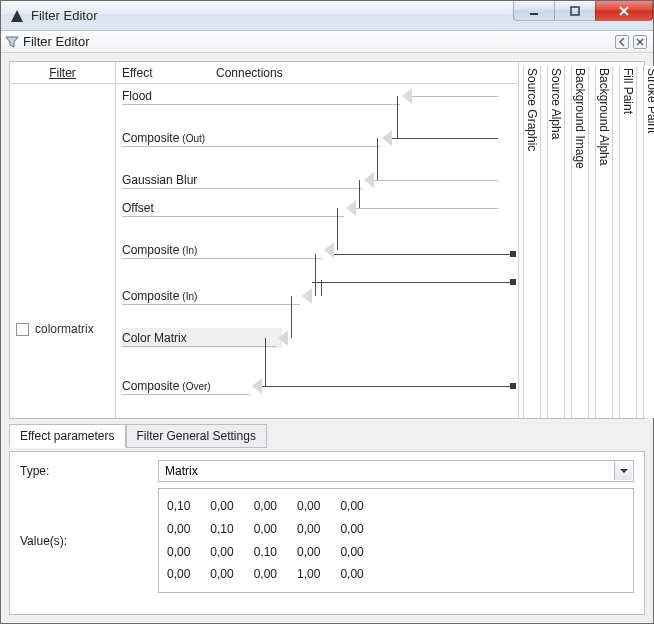 This screenshot has width=654, height=624. I want to click on window-buttons, so click(584, 16).